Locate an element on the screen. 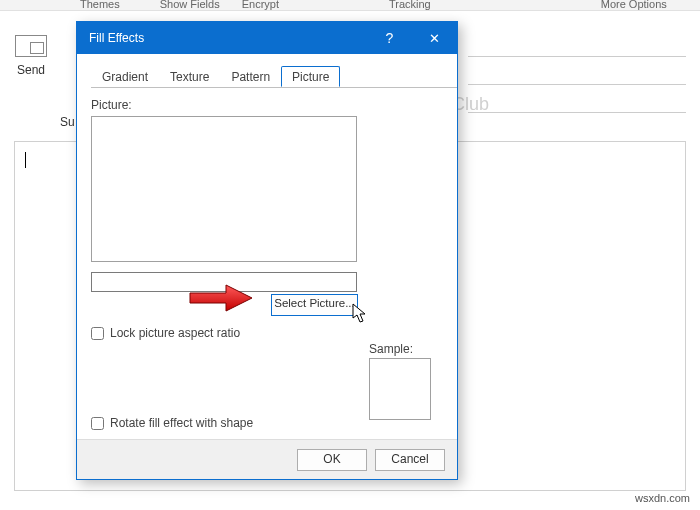 This screenshot has height=510, width=700. send-button: Send is located at coordinates (31, 56).